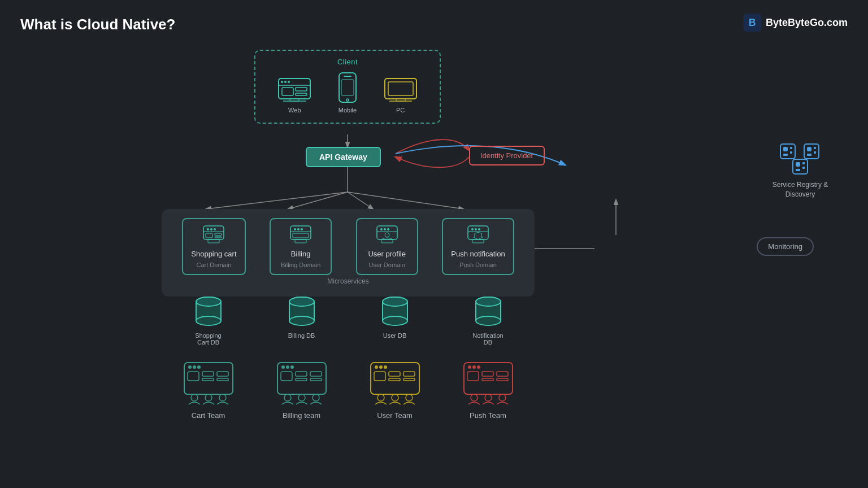 The width and height of the screenshot is (868, 488). I want to click on db-row: ShoppingCart DB Billing DB User DB, so click(348, 320).